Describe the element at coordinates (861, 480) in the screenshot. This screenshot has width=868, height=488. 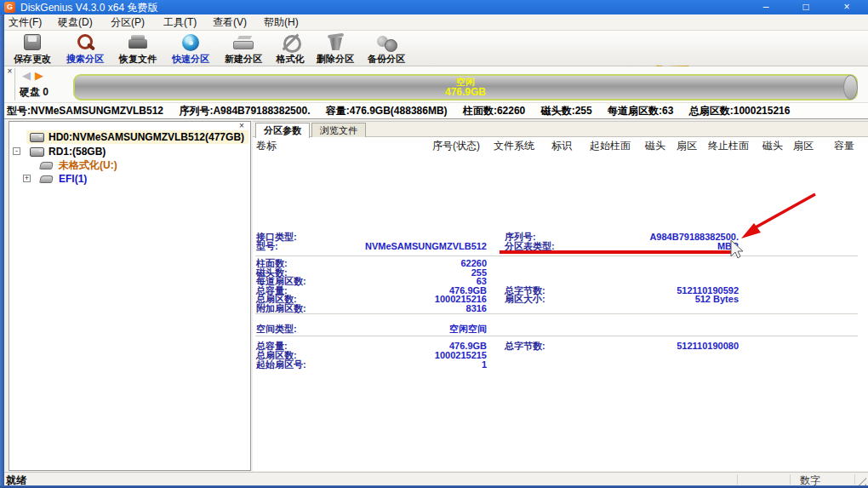
I see `resize-grip` at that location.